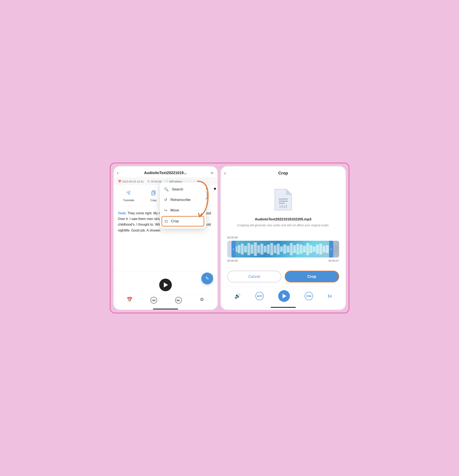 Image resolution: width=459 pixels, height=476 pixels. What do you see at coordinates (234, 249) in the screenshot?
I see `waveform-left-handle: ‹` at bounding box center [234, 249].